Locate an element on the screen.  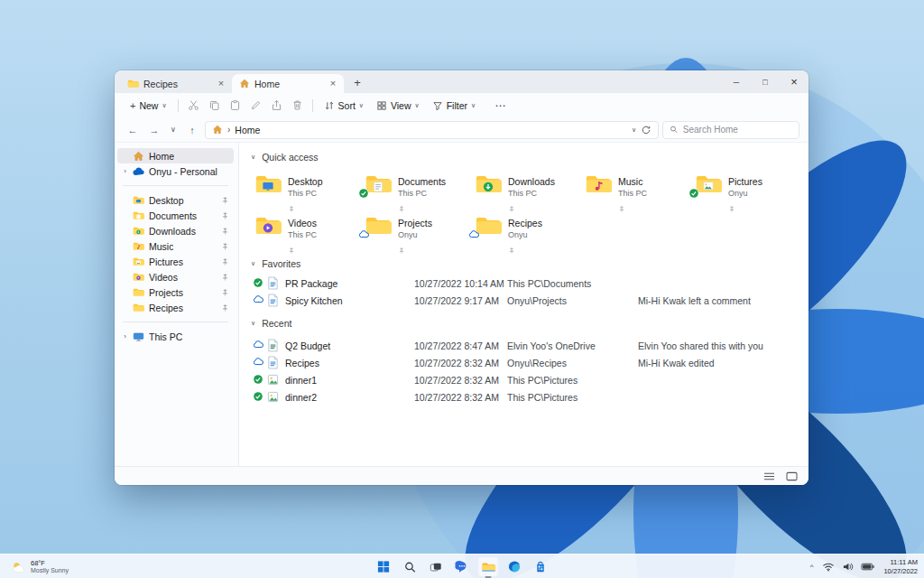
up-button: ↑ is located at coordinates (192, 130).